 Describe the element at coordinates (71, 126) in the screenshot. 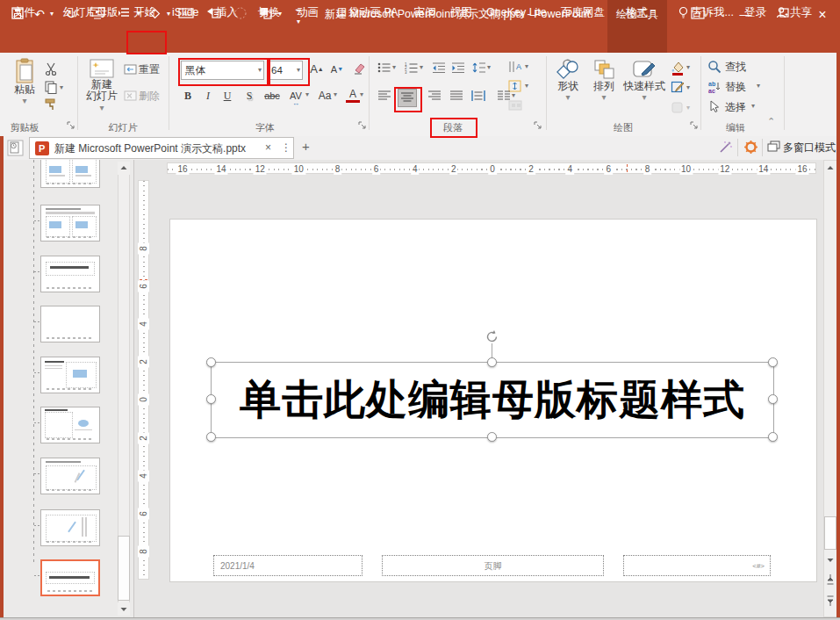

I see `clipboard-dialog-launcher-icon` at that location.